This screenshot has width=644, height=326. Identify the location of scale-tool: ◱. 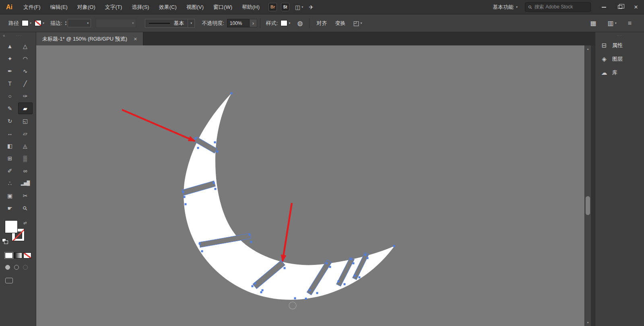
(25, 121).